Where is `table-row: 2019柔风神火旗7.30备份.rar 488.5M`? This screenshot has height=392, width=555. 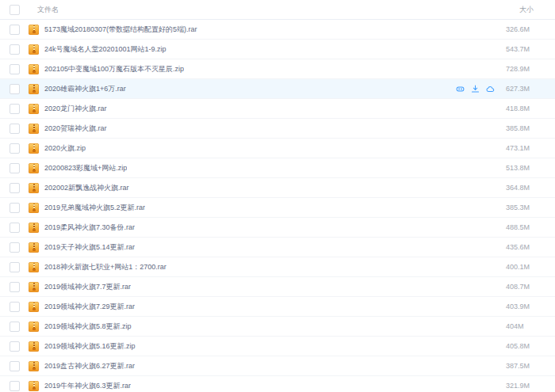
table-row: 2019柔风神火旗7.30备份.rar 488.5M is located at coordinates (278, 228).